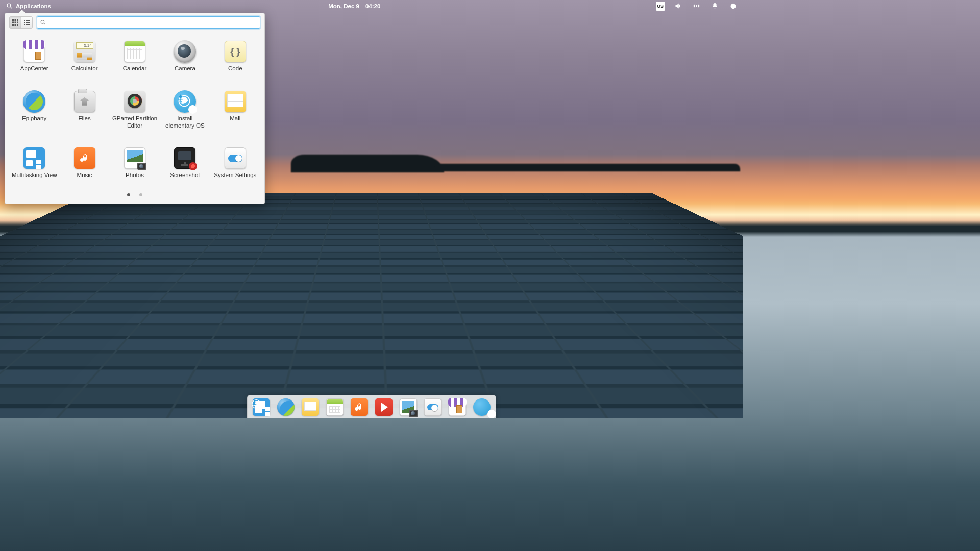 The image size is (980, 551). I want to click on view-mode-toggle, so click(21, 22).